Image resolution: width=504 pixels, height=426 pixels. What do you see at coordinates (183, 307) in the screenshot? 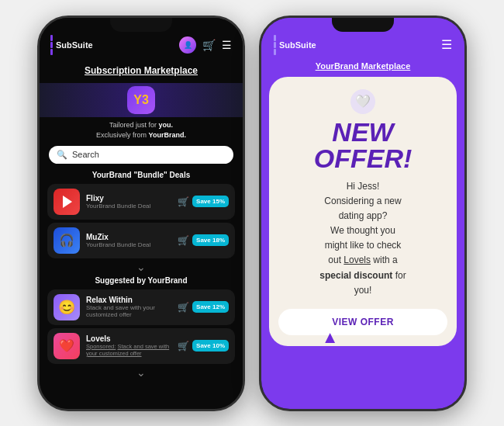
I see `relax-cart-icon: 🛒` at bounding box center [183, 307].